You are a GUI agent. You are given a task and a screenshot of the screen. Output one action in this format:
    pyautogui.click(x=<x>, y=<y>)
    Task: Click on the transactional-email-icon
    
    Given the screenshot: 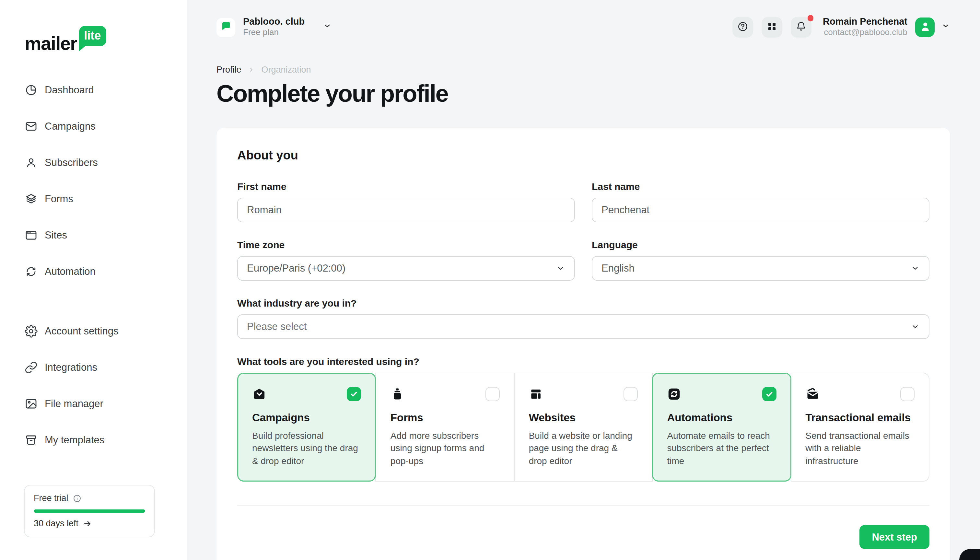 What is the action you would take?
    pyautogui.click(x=812, y=394)
    